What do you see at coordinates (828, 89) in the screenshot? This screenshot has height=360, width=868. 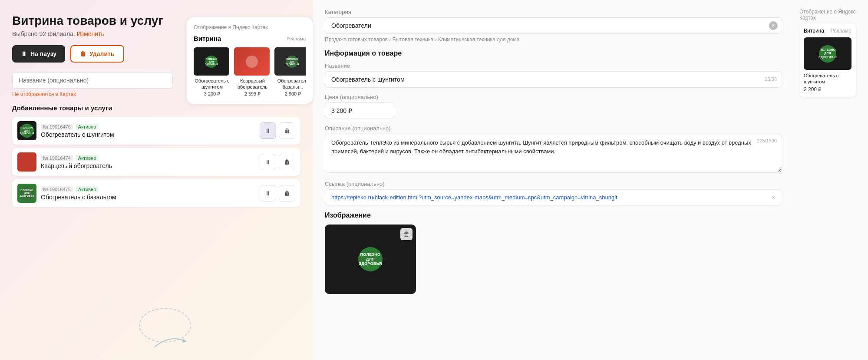 I see `small-preview-price: 3 200 ₽` at bounding box center [828, 89].